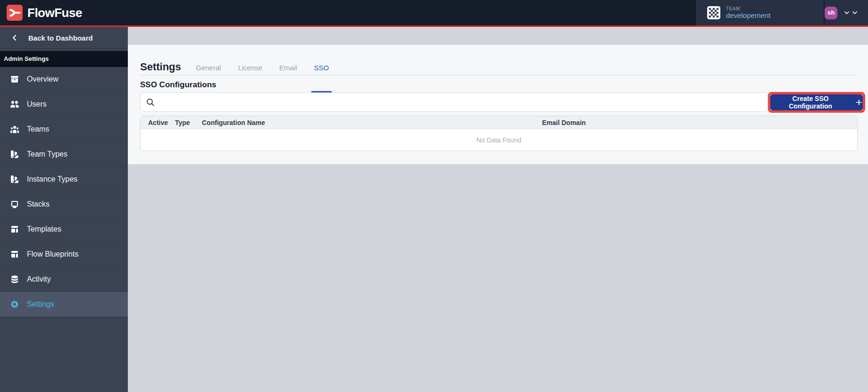 This screenshot has width=868, height=392. I want to click on settings-tabs: General License Email SSO, so click(256, 70).